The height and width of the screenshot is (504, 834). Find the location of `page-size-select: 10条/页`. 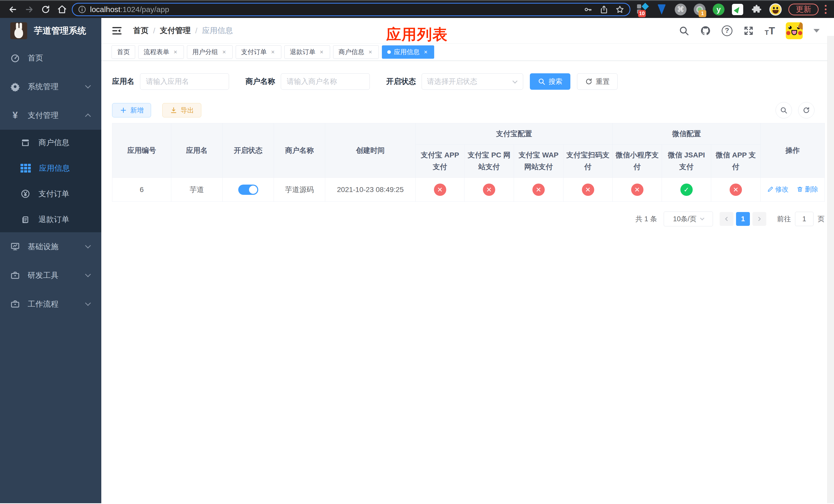

page-size-select: 10条/页 is located at coordinates (688, 219).